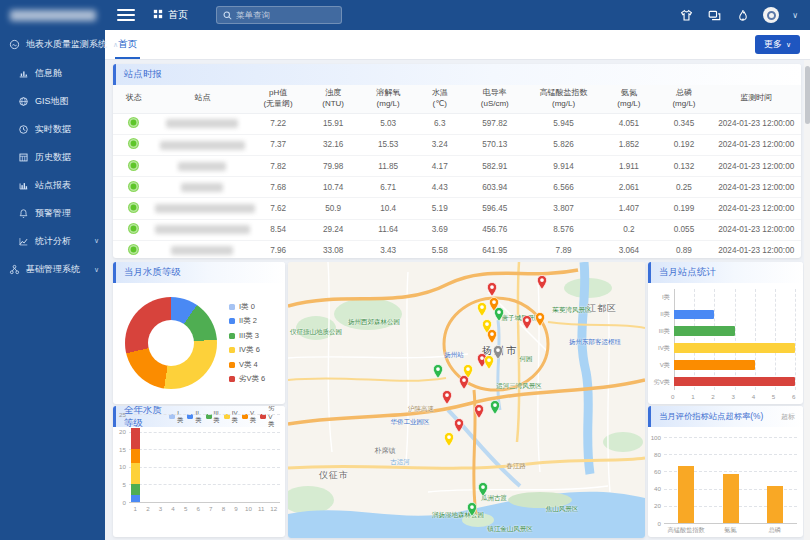 The width and height of the screenshot is (810, 540). What do you see at coordinates (457, 208) in the screenshot?
I see `table-row: 7.6250.910.45.19596.453.8071.4070.199202…` at bounding box center [457, 208].